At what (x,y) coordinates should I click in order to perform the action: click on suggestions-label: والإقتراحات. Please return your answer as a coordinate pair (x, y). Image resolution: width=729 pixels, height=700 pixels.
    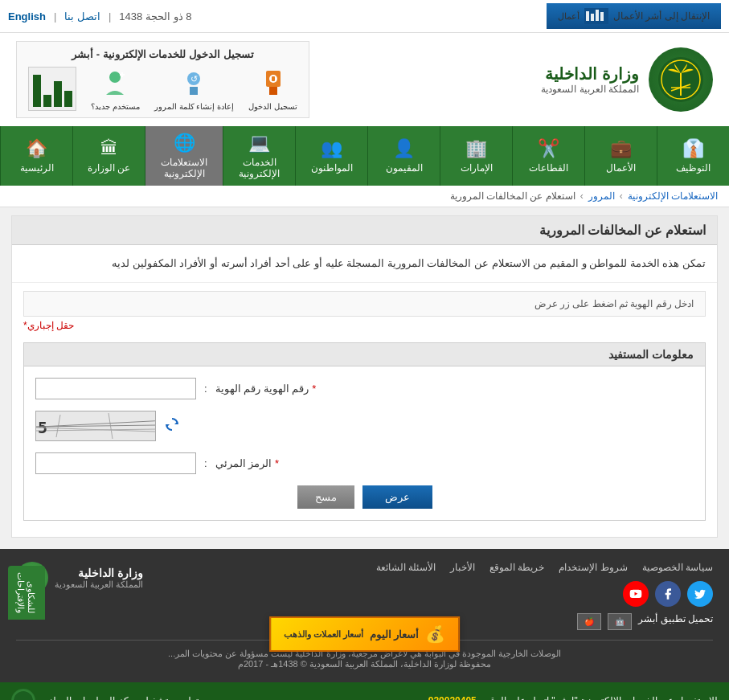
    Looking at the image, I should click on (21, 593).